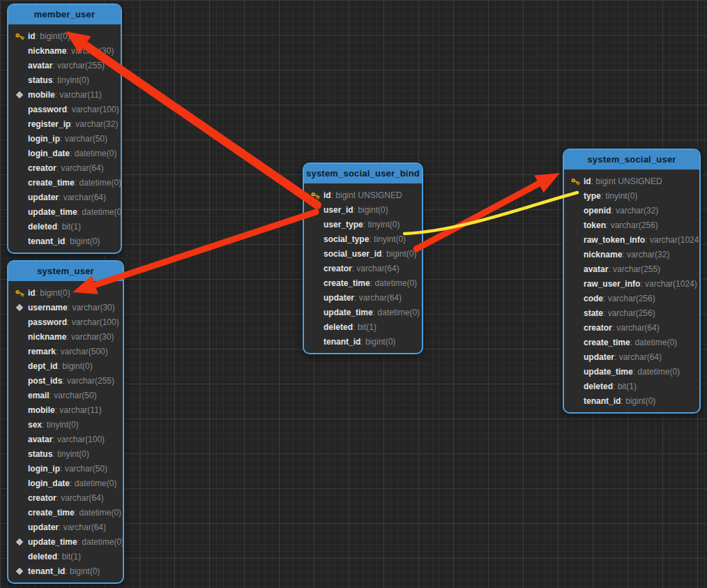 The height and width of the screenshot is (588, 707). I want to click on field-row-system_social_user_bind-tenant_id: tenant_idbigint(0), so click(363, 342).